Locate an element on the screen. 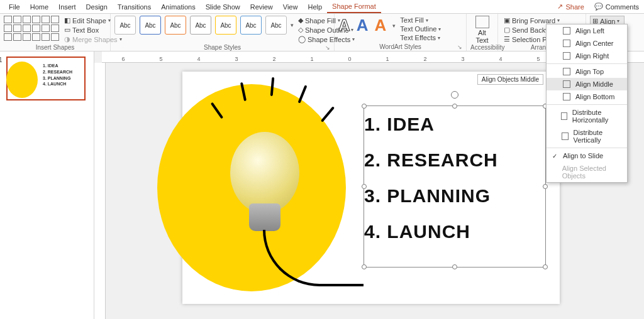 This screenshot has width=644, height=319. align-tooltip: Align Objects Middle is located at coordinates (511, 79).